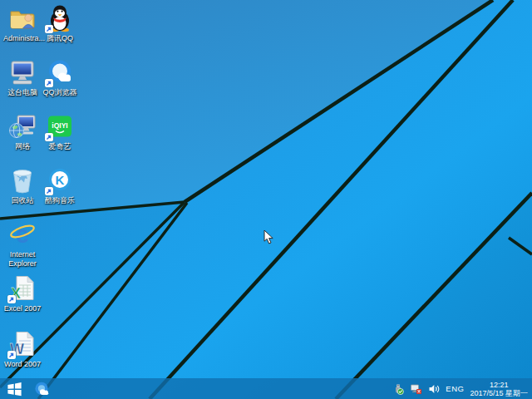 This screenshot has width=532, height=399. Describe the element at coordinates (22, 93) in the screenshot. I see `icon-label: 这台电脑` at that location.